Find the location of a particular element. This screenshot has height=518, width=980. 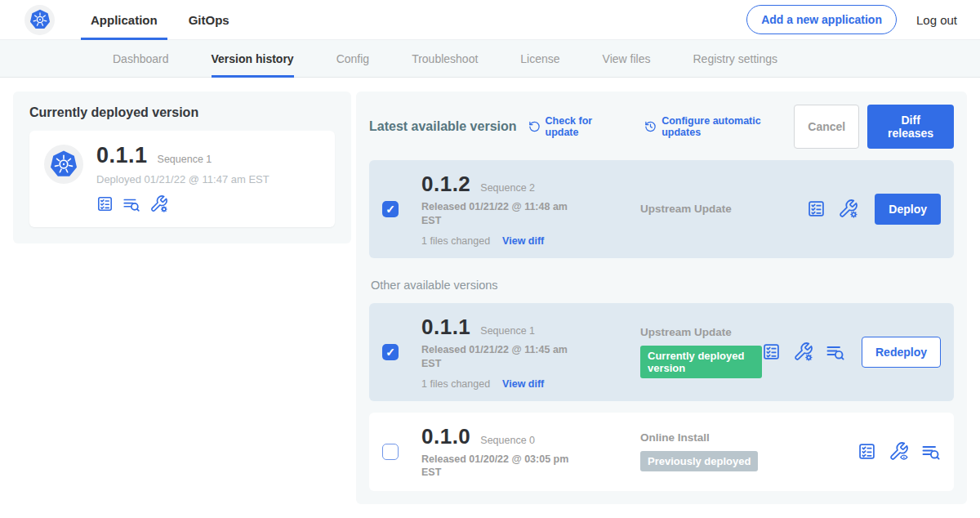

version-number: 0.1.0 is located at coordinates (446, 436).